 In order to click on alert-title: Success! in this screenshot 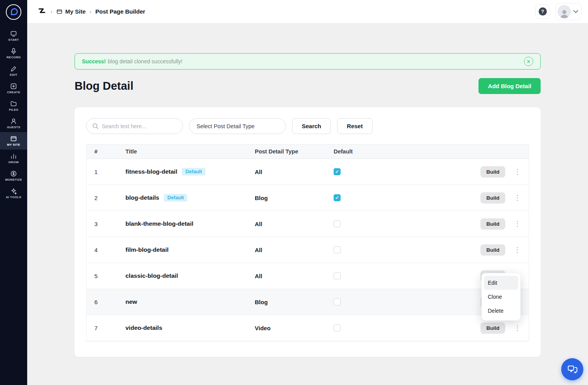, I will do `click(94, 61)`.